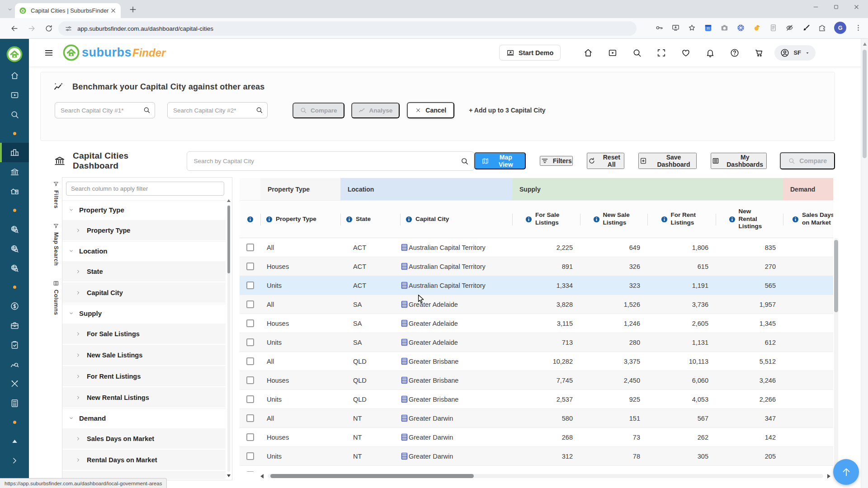 The width and height of the screenshot is (868, 488). Describe the element at coordinates (795, 53) in the screenshot. I see `profile-chip: SF` at that location.